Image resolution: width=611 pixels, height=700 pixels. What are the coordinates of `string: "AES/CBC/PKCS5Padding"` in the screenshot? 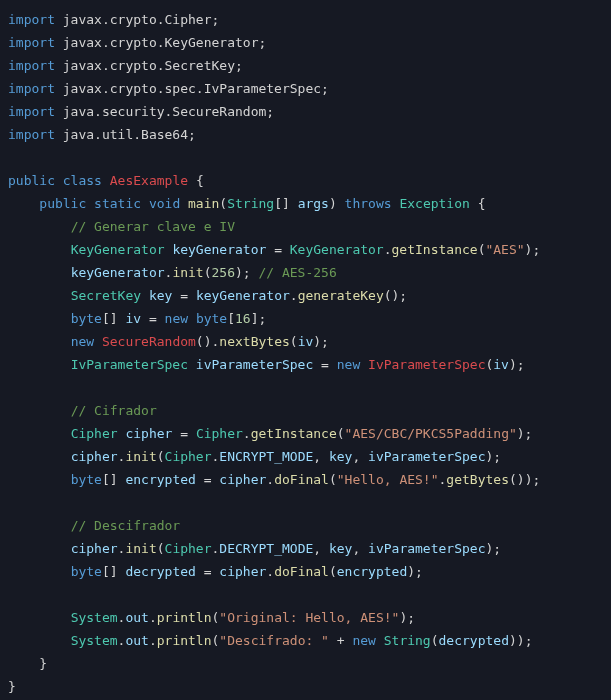 It's located at (431, 434).